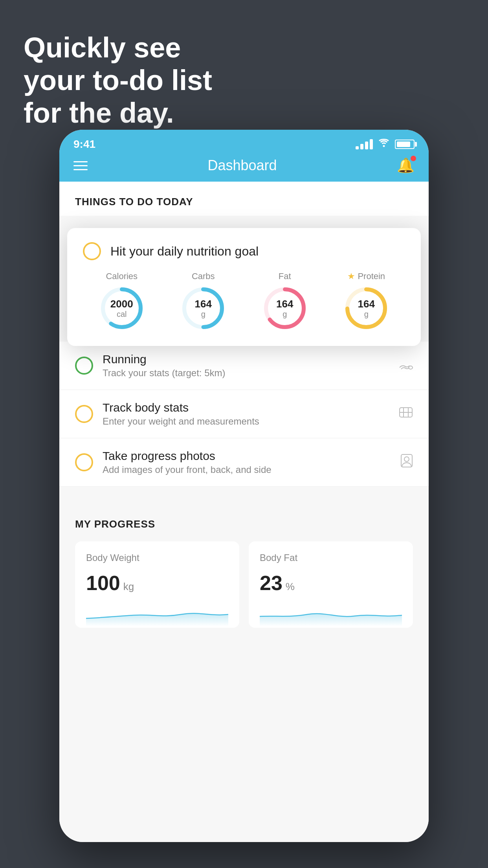  Describe the element at coordinates (351, 276) in the screenshot. I see `star-icon: ★` at that location.